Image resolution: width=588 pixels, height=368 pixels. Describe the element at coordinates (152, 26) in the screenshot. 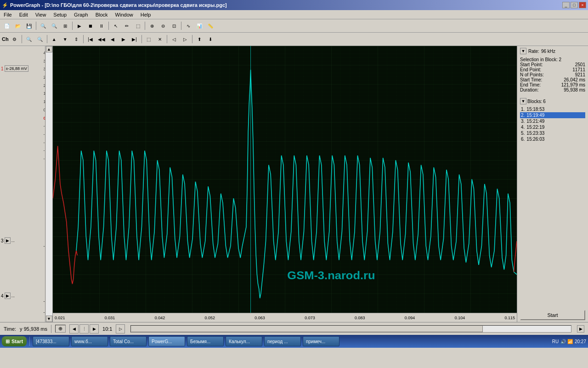

I see `tb-zoom-region: ⊕` at that location.